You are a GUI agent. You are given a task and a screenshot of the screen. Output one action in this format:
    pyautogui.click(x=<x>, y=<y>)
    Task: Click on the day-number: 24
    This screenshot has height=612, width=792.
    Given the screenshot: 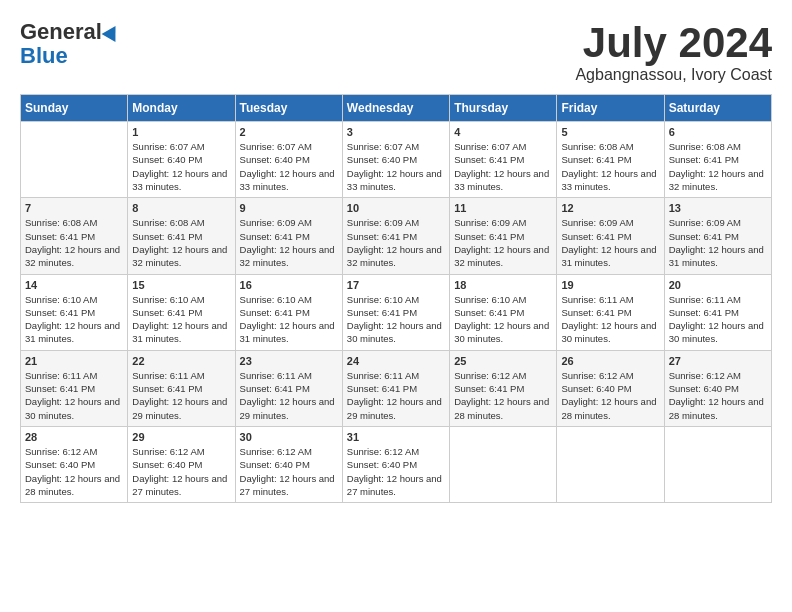 What is the action you would take?
    pyautogui.click(x=396, y=361)
    